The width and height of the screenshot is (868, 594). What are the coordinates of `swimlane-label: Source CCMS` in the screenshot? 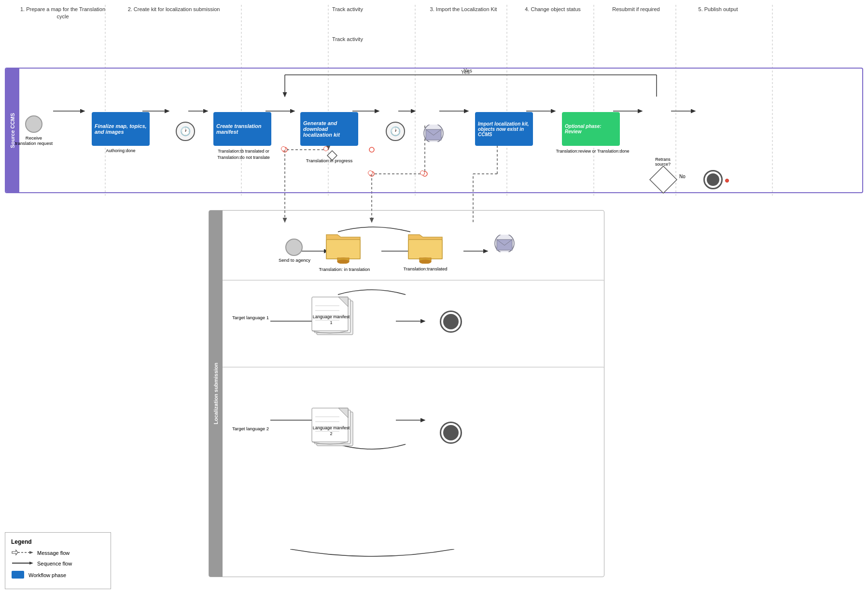 It's located at (13, 130).